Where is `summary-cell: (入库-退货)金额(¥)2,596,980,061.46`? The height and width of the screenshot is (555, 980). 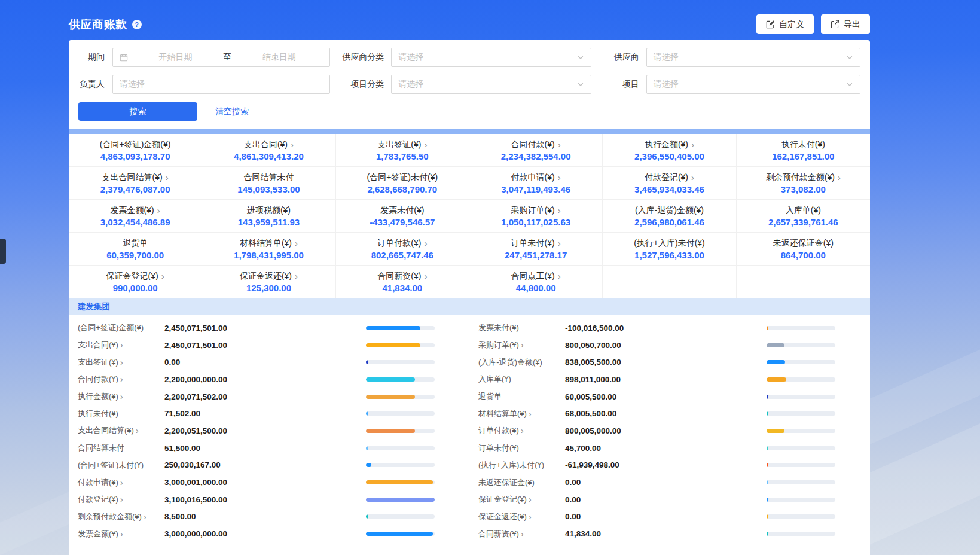 summary-cell: (入库-退货)金额(¥)2,596,980,061.46 is located at coordinates (670, 216).